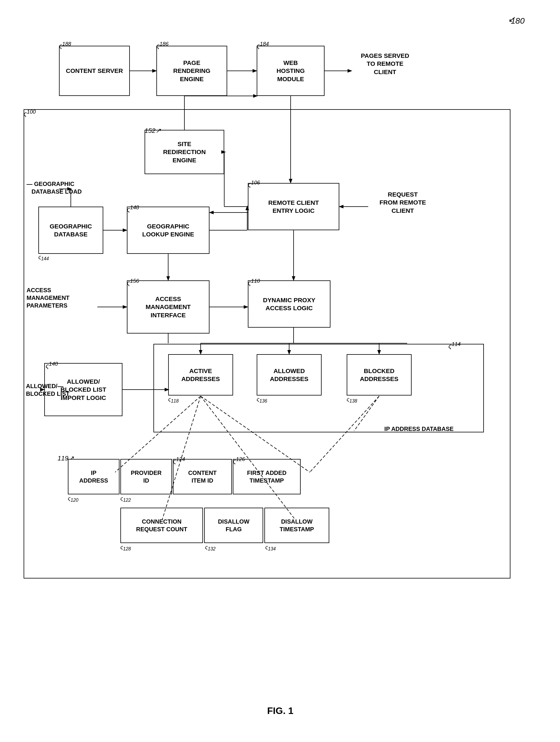  I want to click on remote-client-entry-box: REMOTE CLIENTENTRY LOGIC, so click(294, 207).